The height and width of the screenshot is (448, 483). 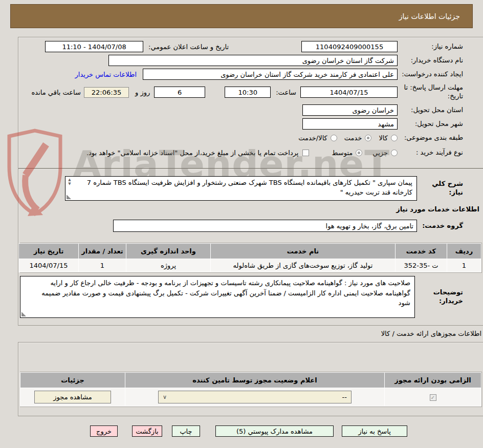 What do you see at coordinates (251, 397) in the screenshot?
I see `table-row: -- ∨ مشاهده مجوز` at bounding box center [251, 397].